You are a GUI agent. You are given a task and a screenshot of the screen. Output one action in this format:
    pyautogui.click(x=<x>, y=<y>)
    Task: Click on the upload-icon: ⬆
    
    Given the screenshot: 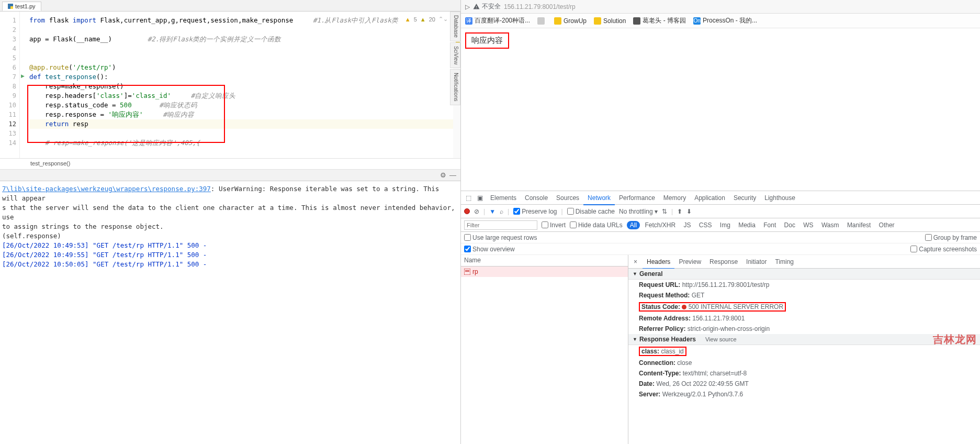 What is the action you would take?
    pyautogui.click(x=680, y=212)
    